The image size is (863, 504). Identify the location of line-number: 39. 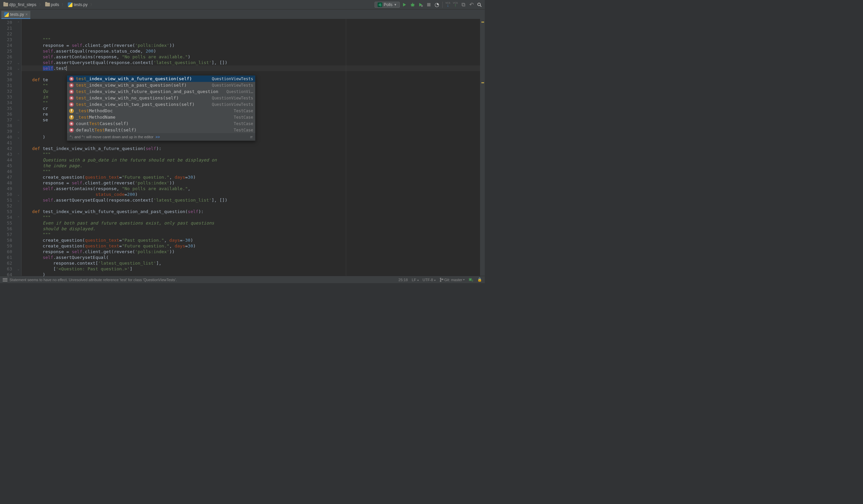
(6, 131).